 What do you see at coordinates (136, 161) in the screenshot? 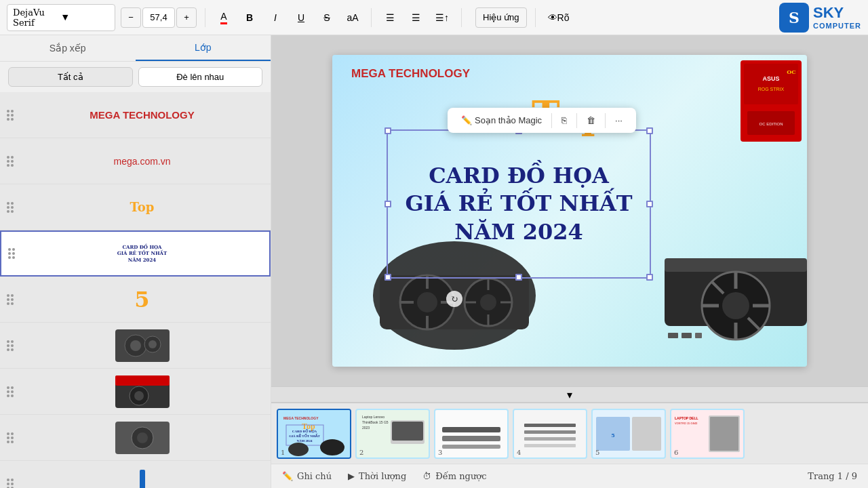
I see `layer-item-url: mega.com.vn` at bounding box center [136, 161].